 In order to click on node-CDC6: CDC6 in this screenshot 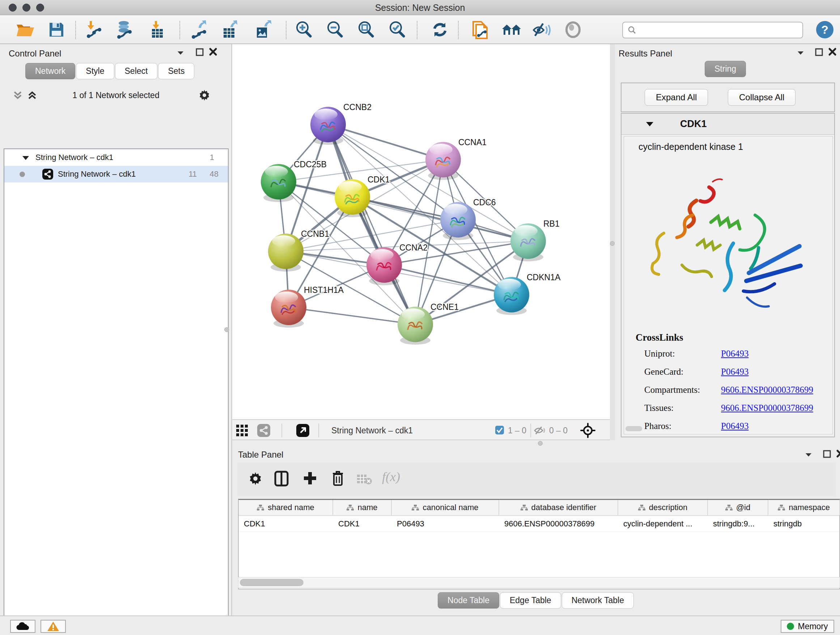, I will do `click(468, 219)`.